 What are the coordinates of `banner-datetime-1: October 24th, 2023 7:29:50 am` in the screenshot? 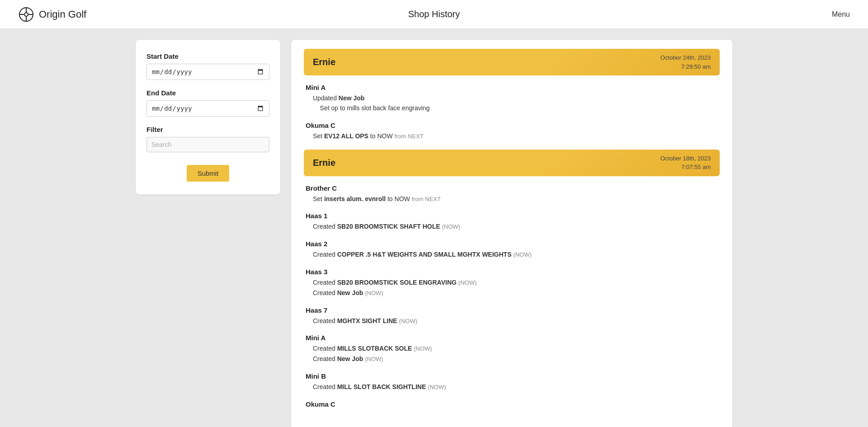 It's located at (685, 62).